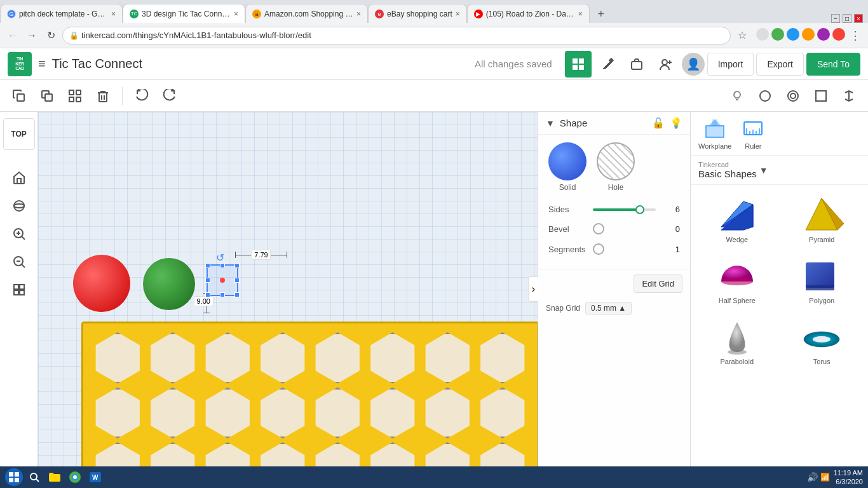 The width and height of the screenshot is (868, 488). Describe the element at coordinates (753, 133) in the screenshot. I see `ruler-button: Ruler` at that location.